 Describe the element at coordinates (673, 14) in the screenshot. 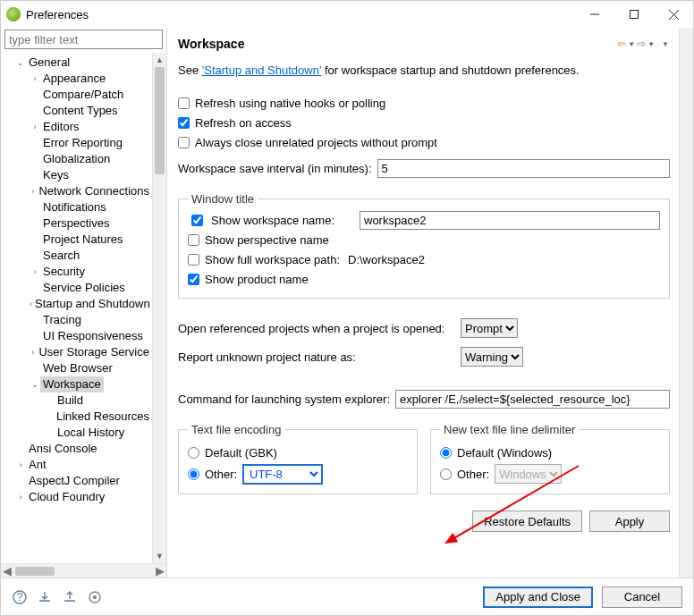

I see `close-button` at that location.